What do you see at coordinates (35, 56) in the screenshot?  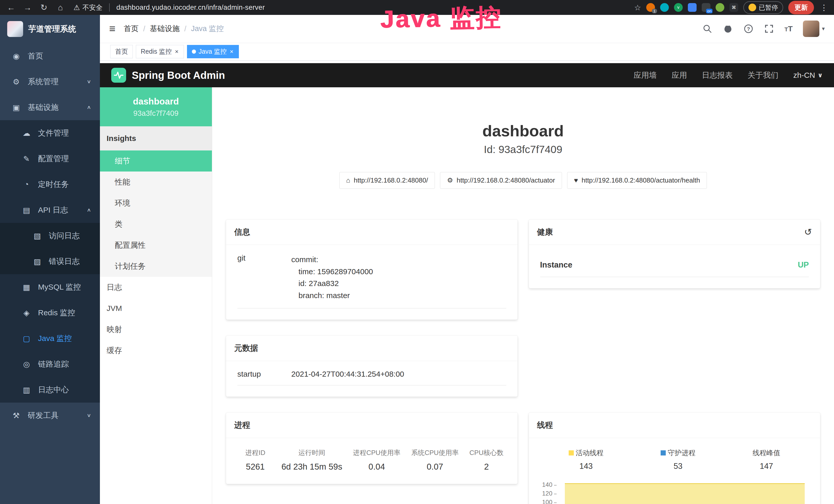 I see `sidebar-item-label: 首页` at bounding box center [35, 56].